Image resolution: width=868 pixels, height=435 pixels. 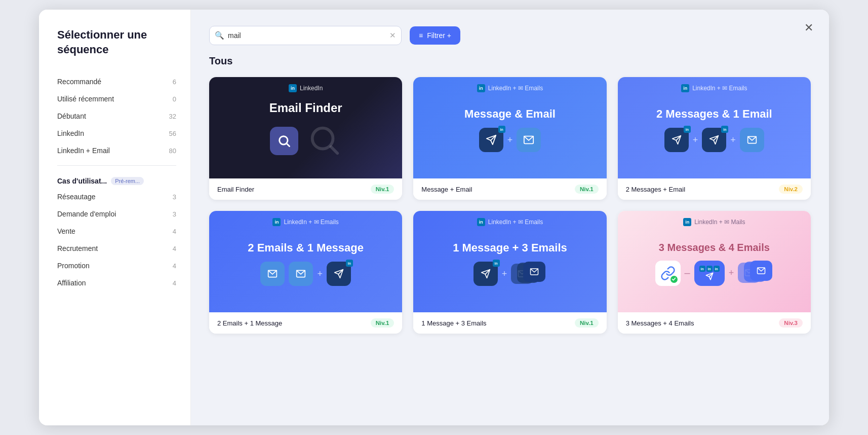 What do you see at coordinates (116, 116) in the screenshot?
I see `sidebar-item-debutant: Débutant 32` at bounding box center [116, 116].